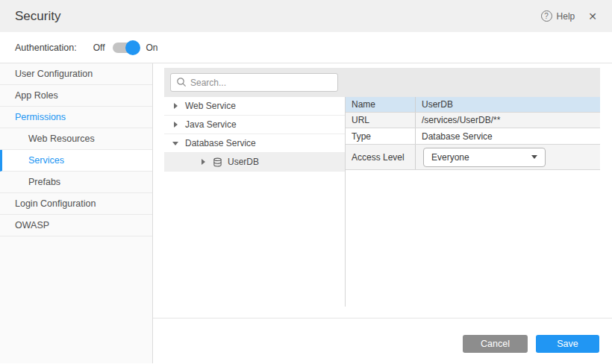  What do you see at coordinates (593, 16) in the screenshot?
I see `close-icon: ✕` at bounding box center [593, 16].